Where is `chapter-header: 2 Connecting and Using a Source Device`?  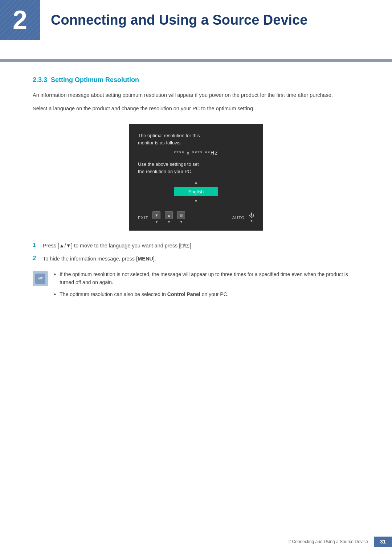
chapter-header: 2 Connecting and Using a Source Device is located at coordinates (196, 20).